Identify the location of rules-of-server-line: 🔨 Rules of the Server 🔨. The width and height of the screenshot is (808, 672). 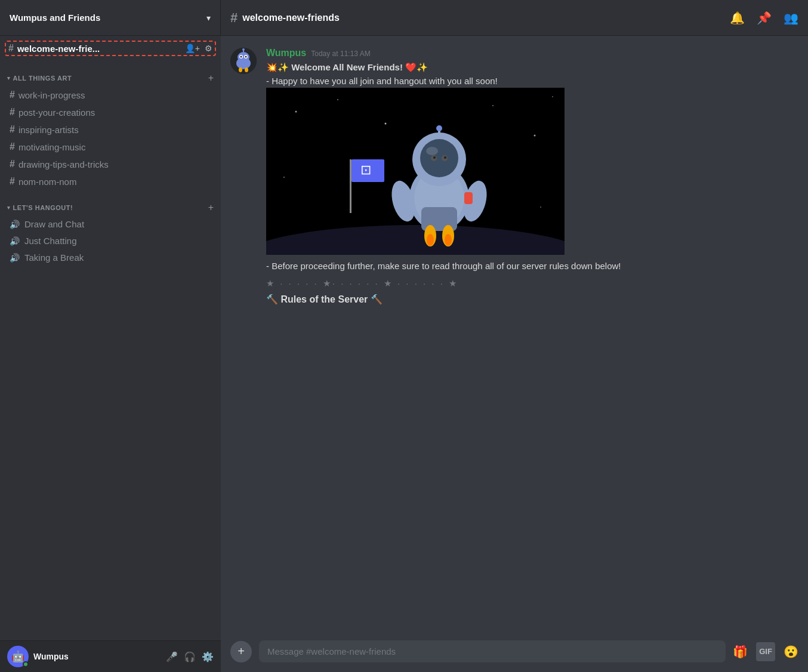
(532, 300).